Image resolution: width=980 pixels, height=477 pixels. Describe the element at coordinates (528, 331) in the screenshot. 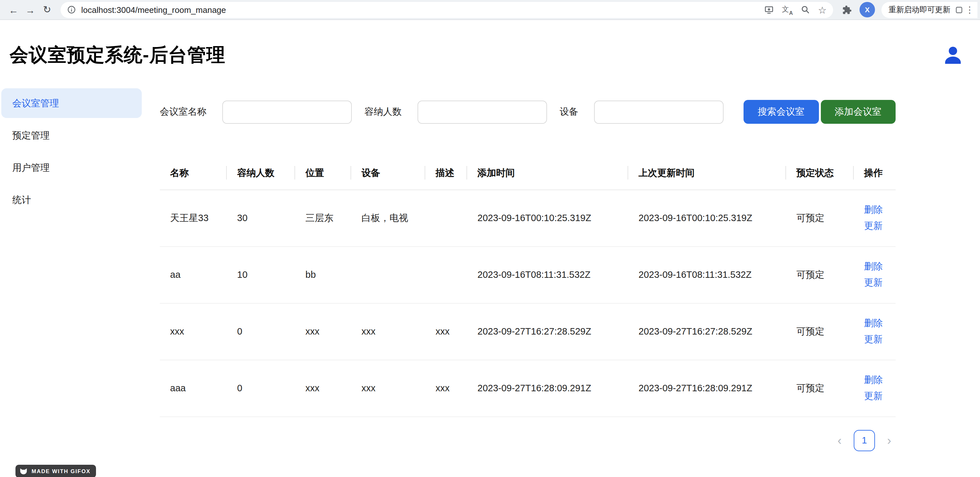

I see `table-row: xxx 0 xxx xxx xxx 2023-09-27T16:27:28.52…` at that location.